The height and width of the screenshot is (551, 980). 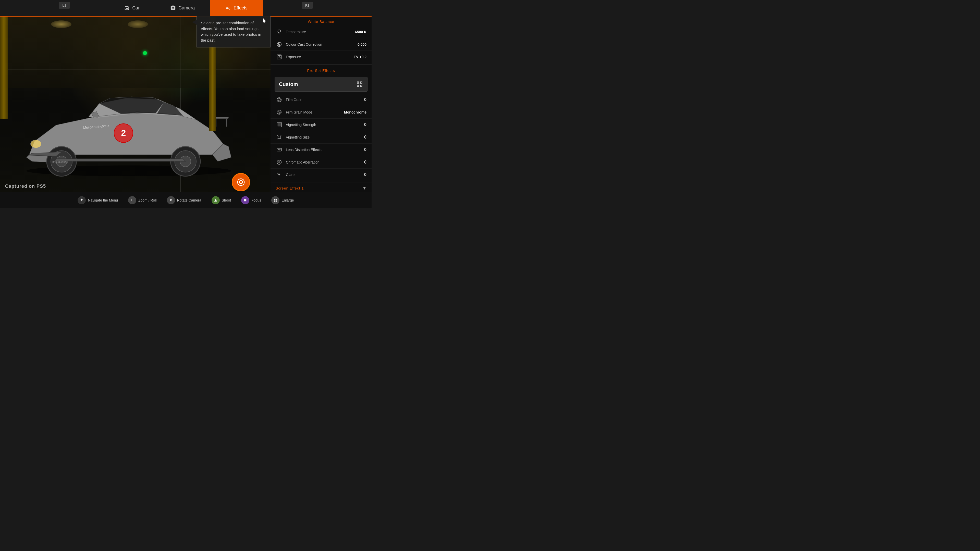 I want to click on tab-camera: Camera, so click(x=183, y=8).